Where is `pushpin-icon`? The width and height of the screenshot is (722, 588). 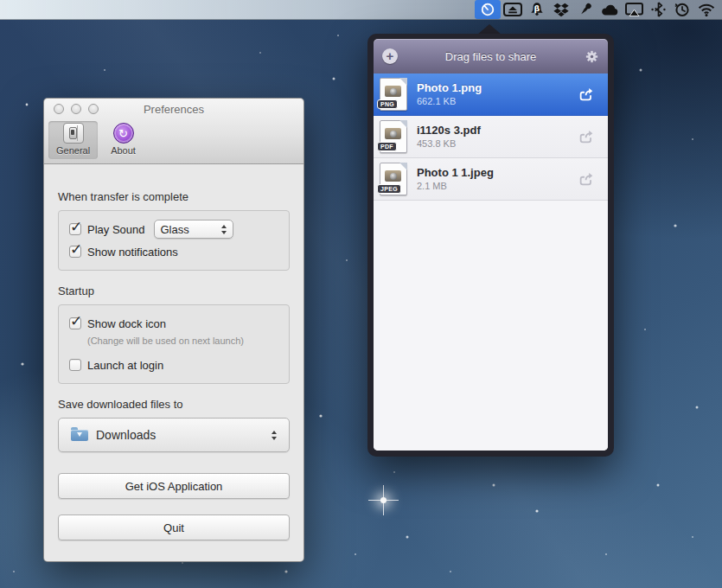
pushpin-icon is located at coordinates (585, 10).